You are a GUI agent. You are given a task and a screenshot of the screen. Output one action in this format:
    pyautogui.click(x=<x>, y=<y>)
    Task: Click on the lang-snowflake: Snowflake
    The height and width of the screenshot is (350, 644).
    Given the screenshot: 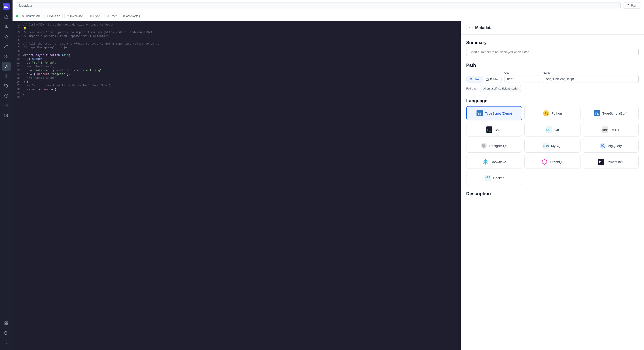 What is the action you would take?
    pyautogui.click(x=494, y=162)
    